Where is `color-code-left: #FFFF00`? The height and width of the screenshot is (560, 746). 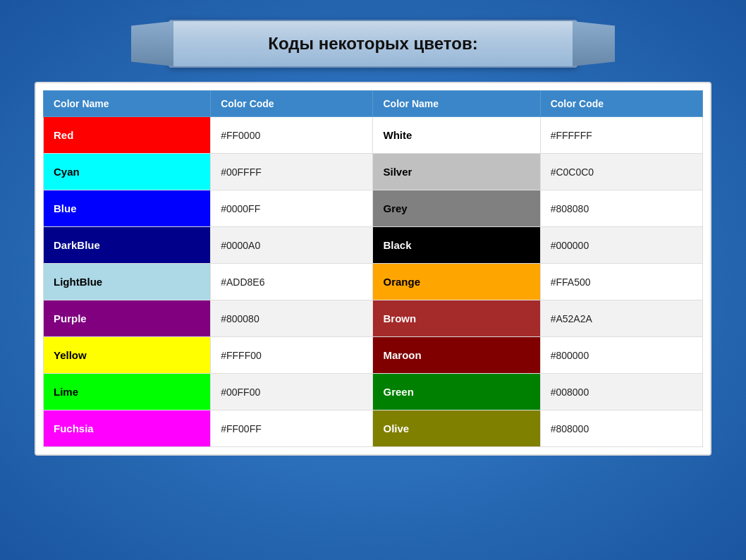 color-code-left: #FFFF00 is located at coordinates (292, 355).